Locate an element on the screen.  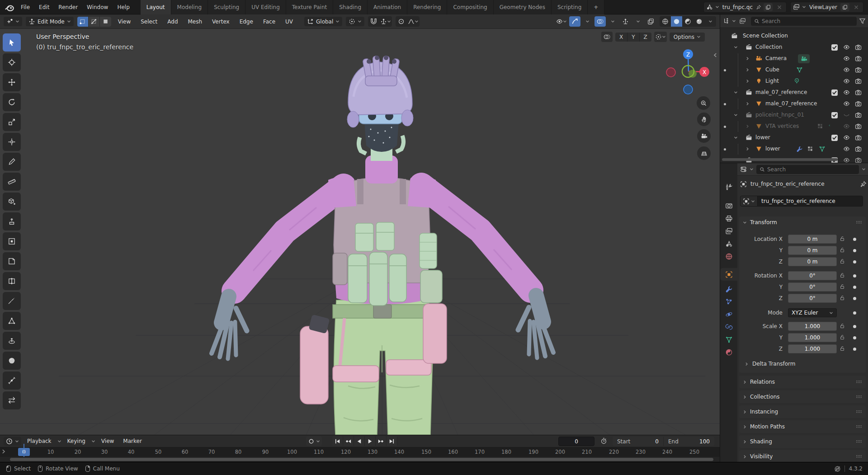
outliner-row-light: Light is located at coordinates (794, 81).